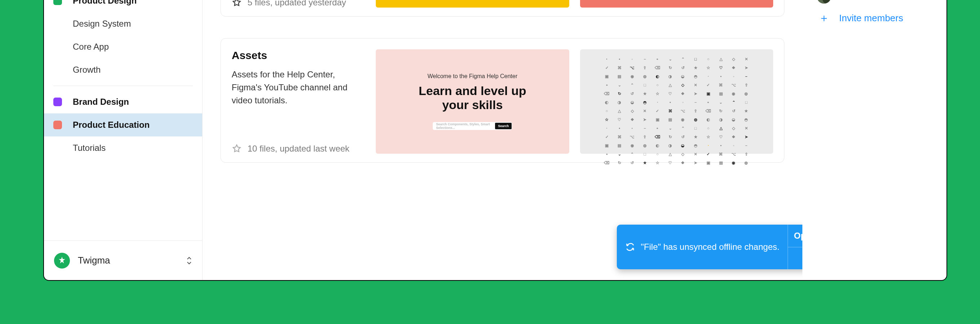  Describe the element at coordinates (298, 4) in the screenshot. I see `project-meta: 5 files, updated yesterday` at that location.